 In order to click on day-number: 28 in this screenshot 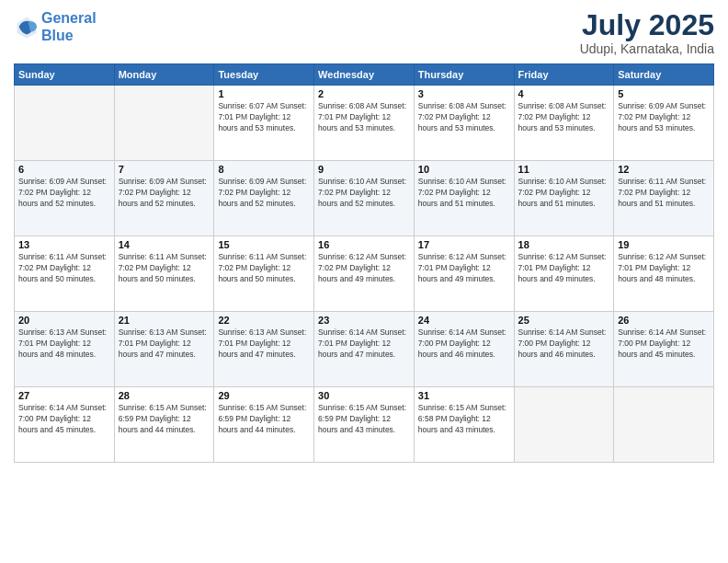, I will do `click(165, 396)`.